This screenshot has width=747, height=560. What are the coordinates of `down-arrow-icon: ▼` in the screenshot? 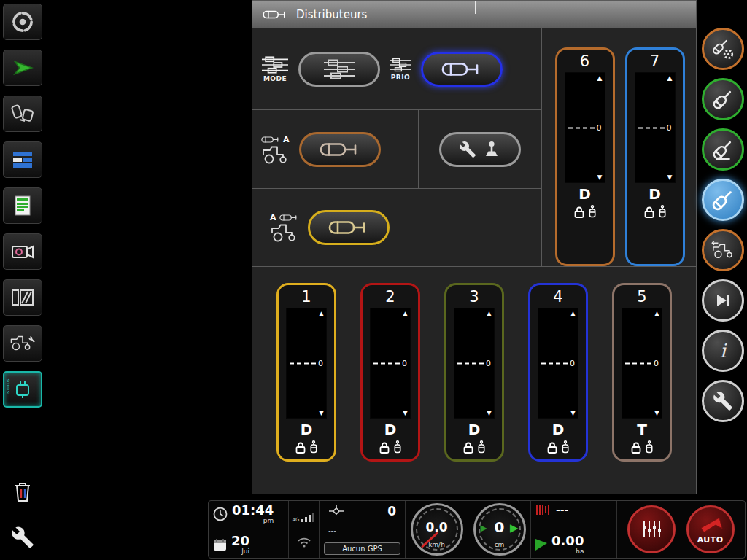 It's located at (321, 413).